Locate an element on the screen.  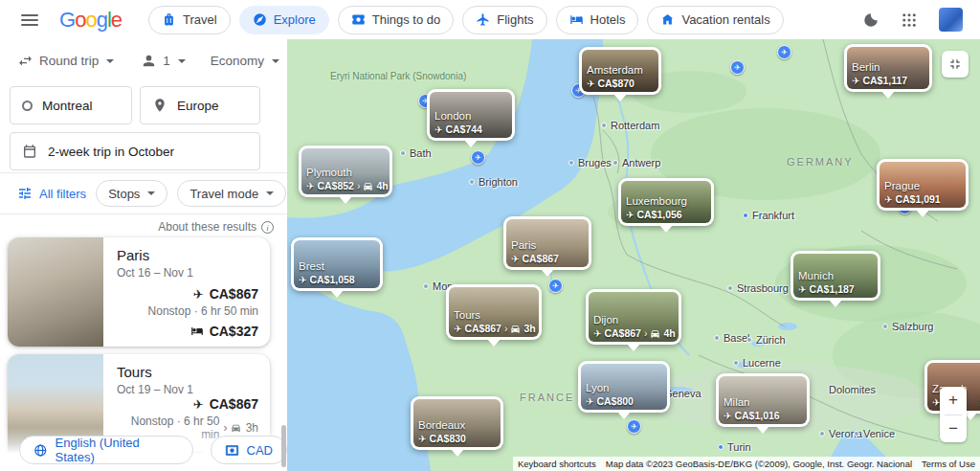
tab-flights: Flights is located at coordinates (504, 20).